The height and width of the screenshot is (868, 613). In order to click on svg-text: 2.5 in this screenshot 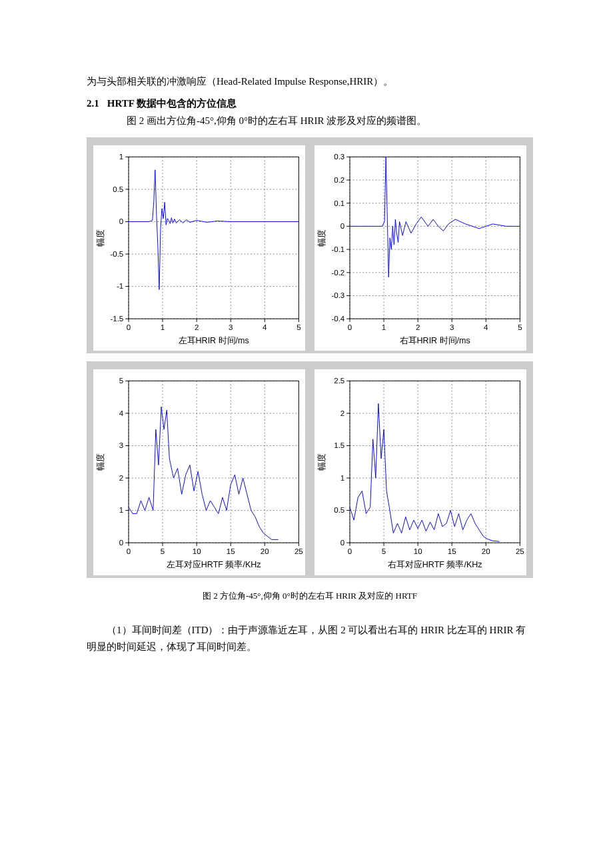, I will do `click(339, 381)`.